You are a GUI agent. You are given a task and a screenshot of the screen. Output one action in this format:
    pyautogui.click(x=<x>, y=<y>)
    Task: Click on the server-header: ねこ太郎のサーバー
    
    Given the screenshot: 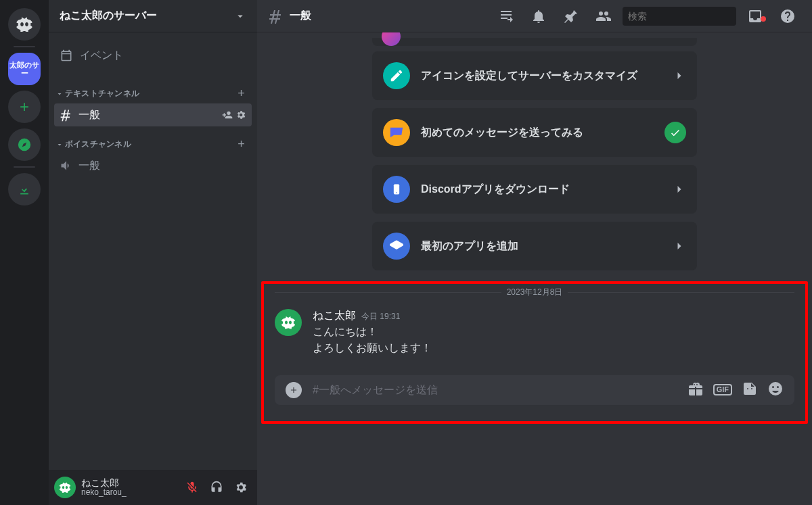 What is the action you would take?
    pyautogui.click(x=153, y=16)
    